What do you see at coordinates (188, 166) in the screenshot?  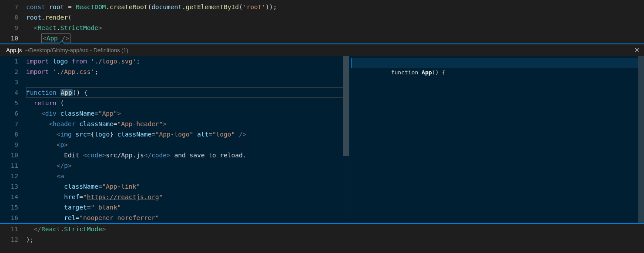 I see `code-content: </p>` at bounding box center [188, 166].